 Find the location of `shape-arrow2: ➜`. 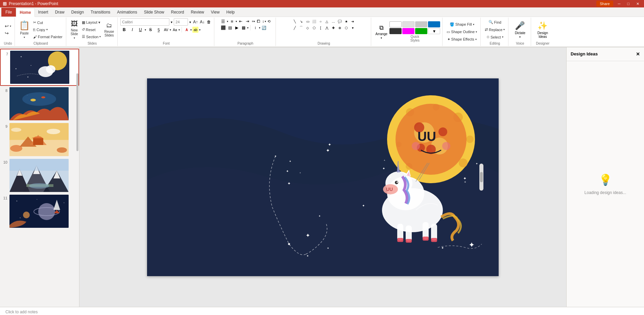

shape-arrow2: ➜ is located at coordinates (353, 21).